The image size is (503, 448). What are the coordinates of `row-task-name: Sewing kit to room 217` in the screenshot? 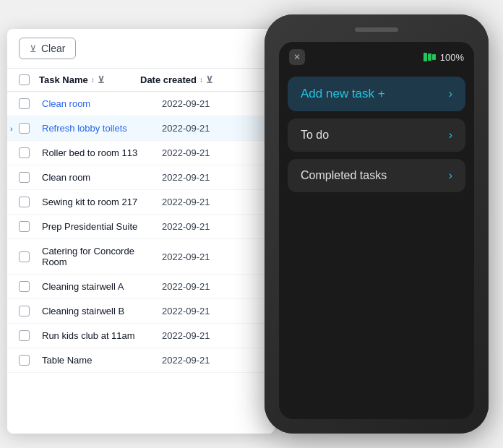 It's located at (100, 202).